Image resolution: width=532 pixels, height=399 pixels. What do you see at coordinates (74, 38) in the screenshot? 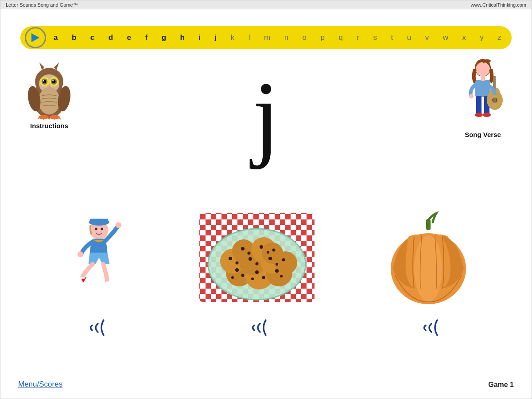
I see `alpha-letter-b: b` at bounding box center [74, 38].